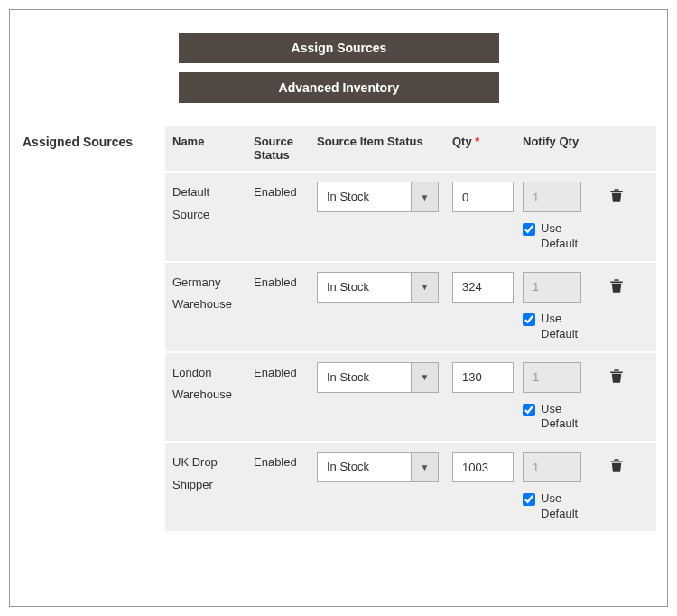 The image size is (677, 616). I want to click on top-buttons: Assign Sources Advanced Inventory, so click(417, 68).